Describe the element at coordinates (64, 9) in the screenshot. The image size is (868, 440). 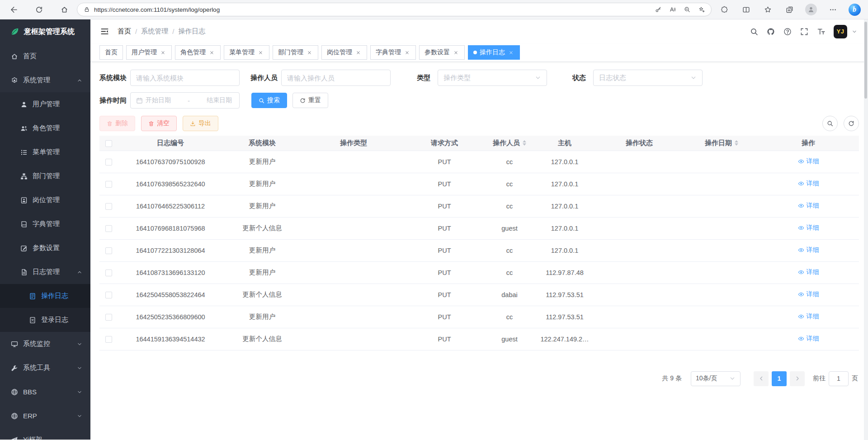
I see `browser-home-button` at that location.